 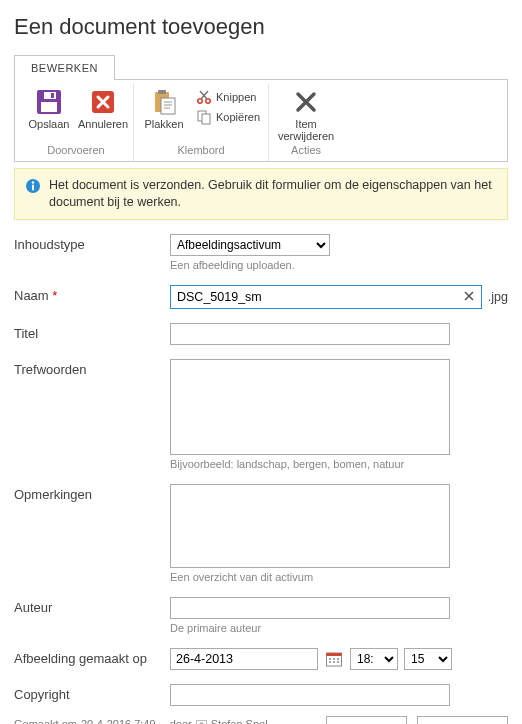 I want to click on minute-select: 15, so click(x=428, y=659).